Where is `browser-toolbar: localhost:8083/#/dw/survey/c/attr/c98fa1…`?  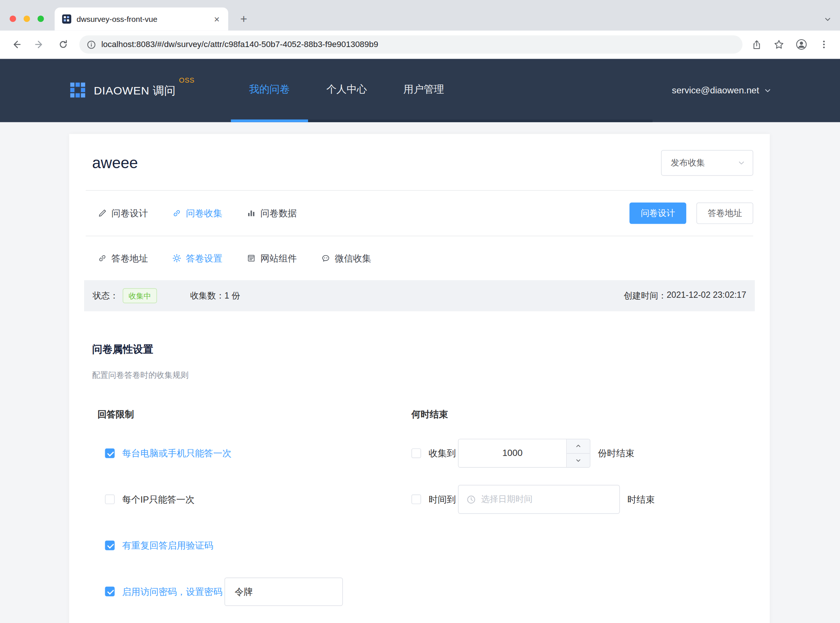 browser-toolbar: localhost:8083/#/dw/survey/c/attr/c98fa1… is located at coordinates (420, 44).